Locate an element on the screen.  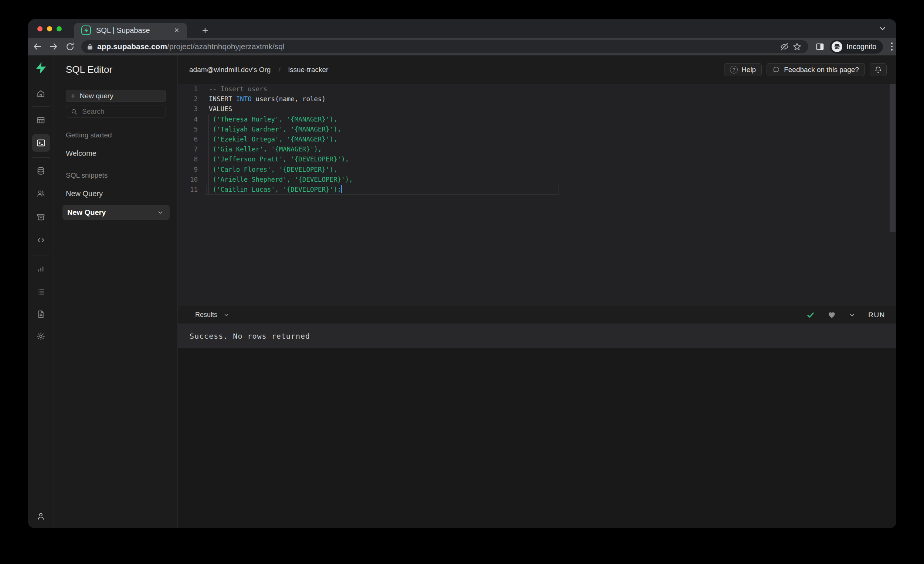
rail-table-editor-icon is located at coordinates (41, 120).